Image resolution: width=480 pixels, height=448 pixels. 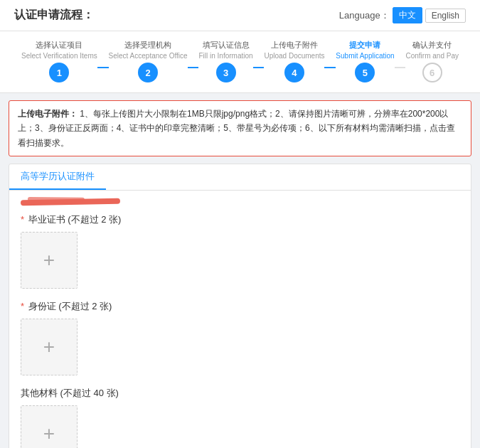 What do you see at coordinates (445, 16) in the screenshot?
I see `lang-en-button: English` at bounding box center [445, 16].